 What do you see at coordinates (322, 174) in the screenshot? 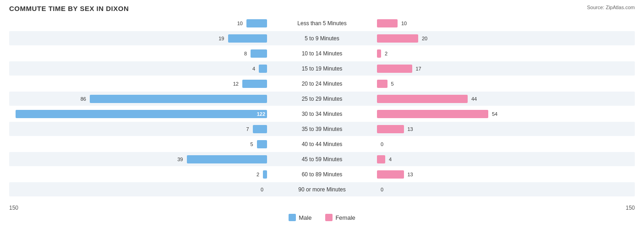
I see `bar-row: 60 to 89 Minutes213` at bounding box center [322, 174].